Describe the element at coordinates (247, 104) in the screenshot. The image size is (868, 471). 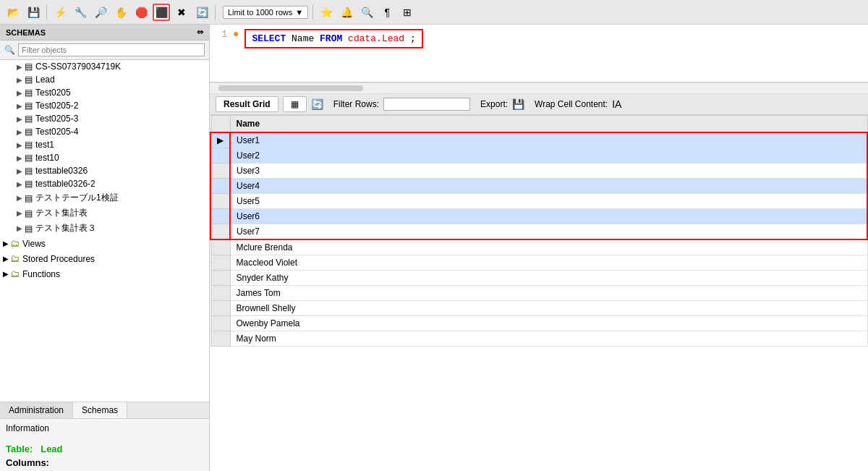
I see `result-grid-tab: Result Grid` at that location.